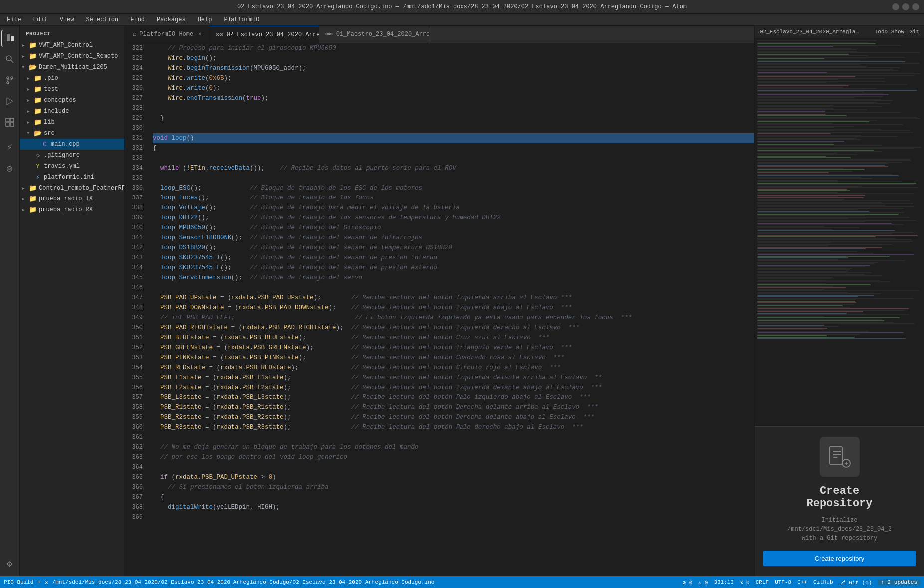 This screenshot has height=588, width=924. I want to click on language-indicator: C++, so click(802, 582).